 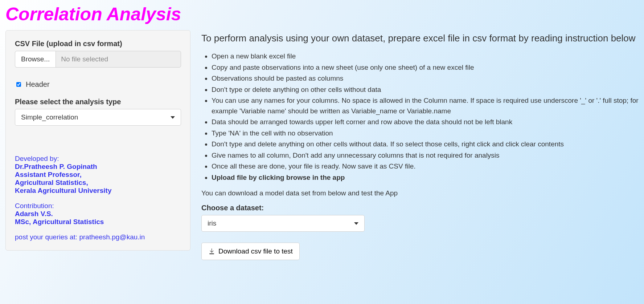 I want to click on download-icon, so click(x=212, y=251).